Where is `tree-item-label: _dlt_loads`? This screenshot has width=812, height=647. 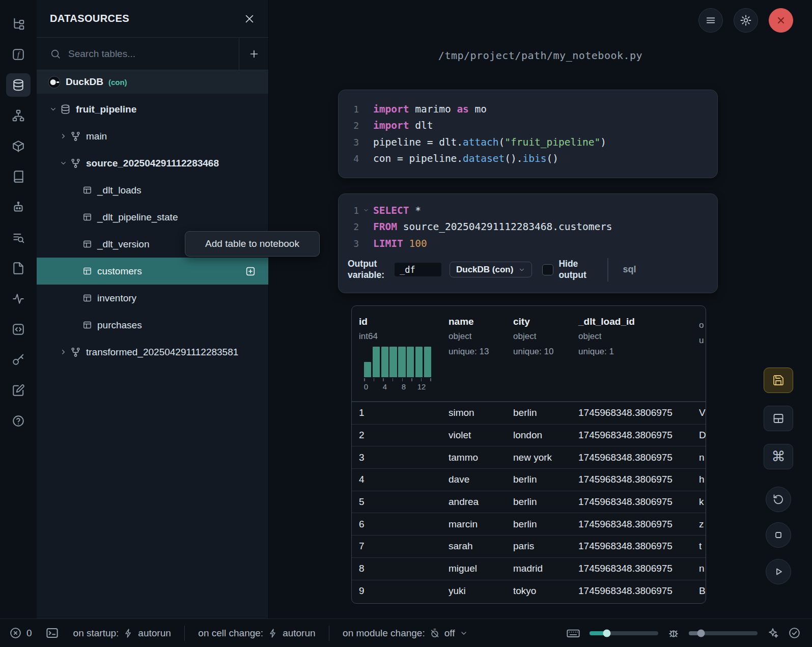
tree-item-label: _dlt_loads is located at coordinates (119, 190).